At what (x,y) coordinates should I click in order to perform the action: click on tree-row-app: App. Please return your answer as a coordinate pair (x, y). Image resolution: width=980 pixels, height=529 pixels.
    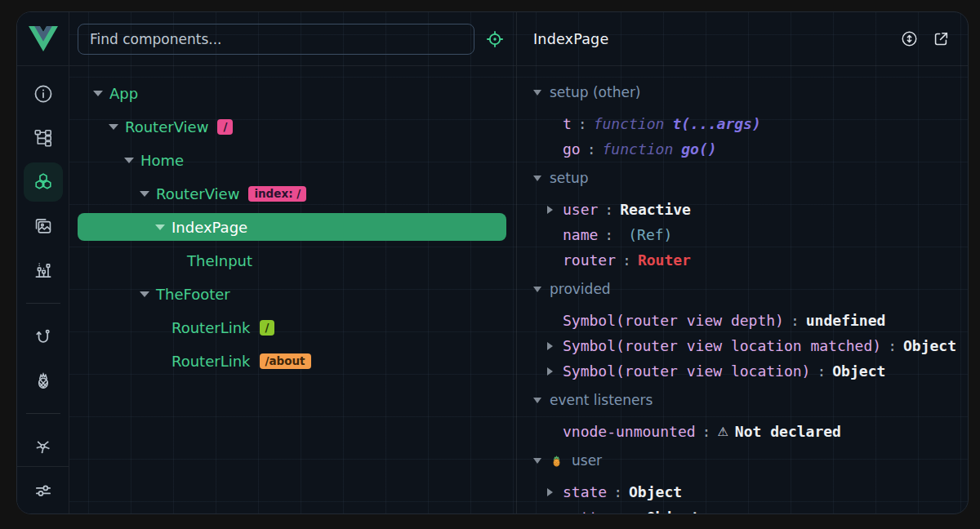
    Looking at the image, I should click on (292, 93).